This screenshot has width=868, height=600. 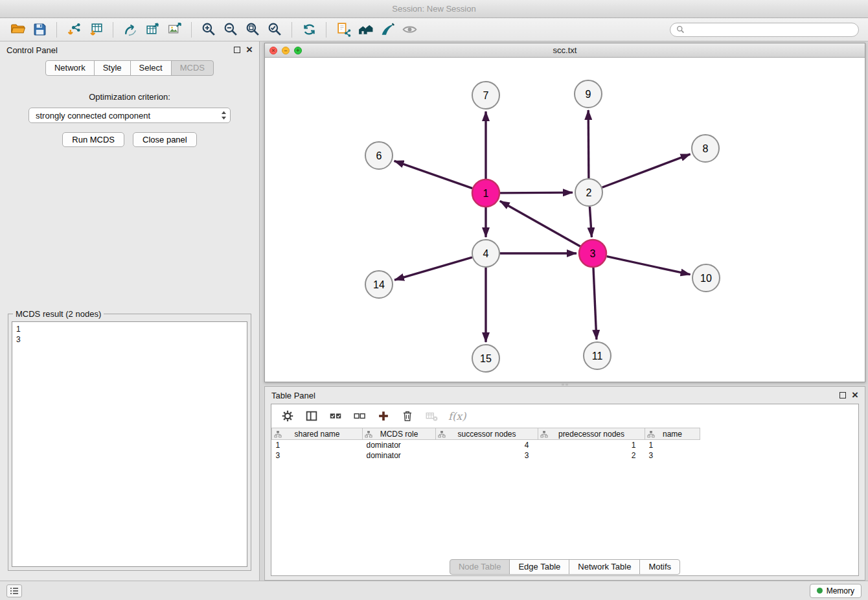 What do you see at coordinates (309, 30) in the screenshot?
I see `refresh-view-button` at bounding box center [309, 30].